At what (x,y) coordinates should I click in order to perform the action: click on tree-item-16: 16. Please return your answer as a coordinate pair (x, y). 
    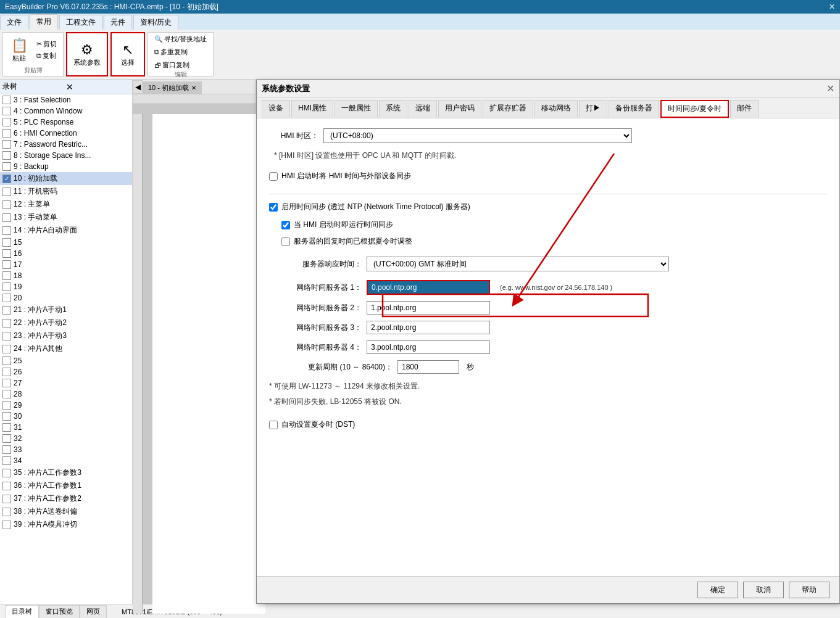
    Looking at the image, I should click on (66, 253).